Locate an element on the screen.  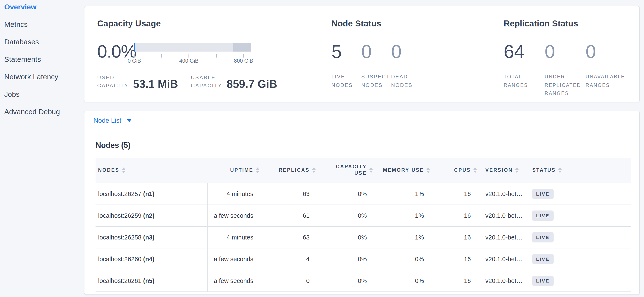
under-replicated-ranges-stat: 0 UNDER-REPLICATED RANGES is located at coordinates (562, 69).